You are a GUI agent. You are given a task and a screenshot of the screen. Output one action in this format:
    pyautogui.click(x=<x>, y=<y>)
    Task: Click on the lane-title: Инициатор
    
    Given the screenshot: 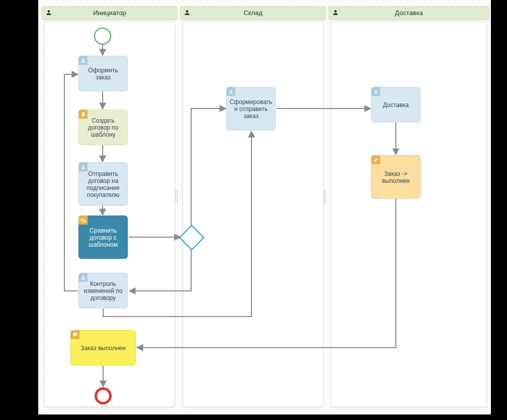 What is the action you would take?
    pyautogui.click(x=110, y=13)
    